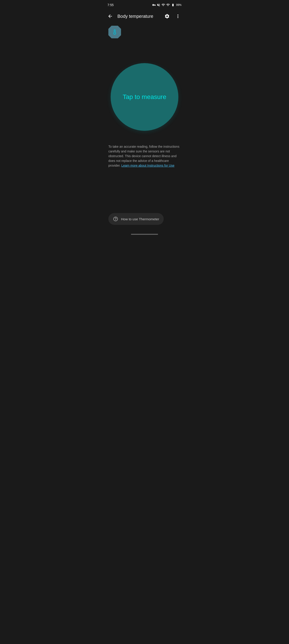 The height and width of the screenshot is (644, 289). What do you see at coordinates (178, 16) in the screenshot?
I see `more-vertical-icon` at bounding box center [178, 16].